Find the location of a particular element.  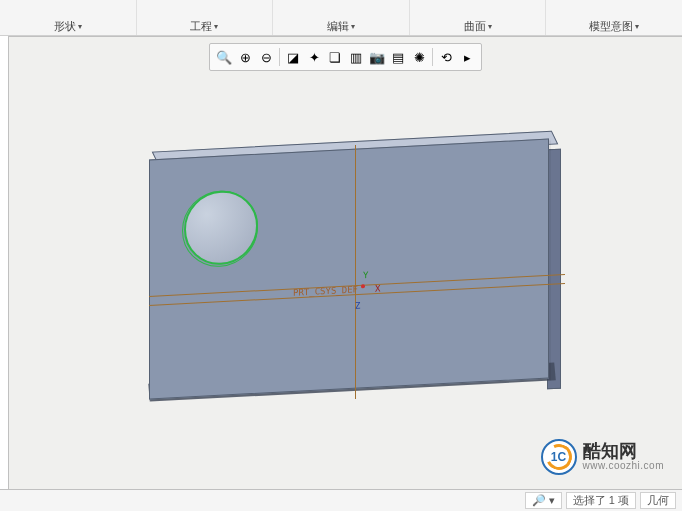

ribbon-label: 形状 is located at coordinates (65, 26).